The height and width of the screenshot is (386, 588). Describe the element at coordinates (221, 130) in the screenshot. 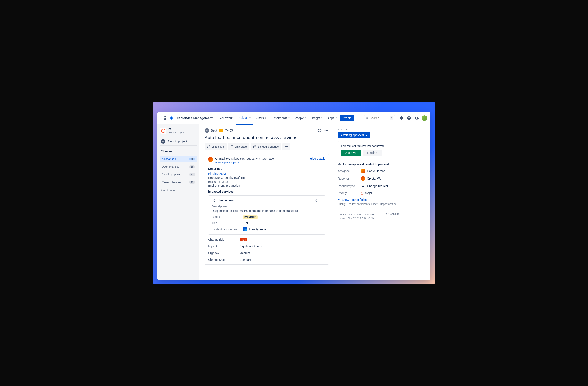

I see `change-type-icon: ⇄` at that location.